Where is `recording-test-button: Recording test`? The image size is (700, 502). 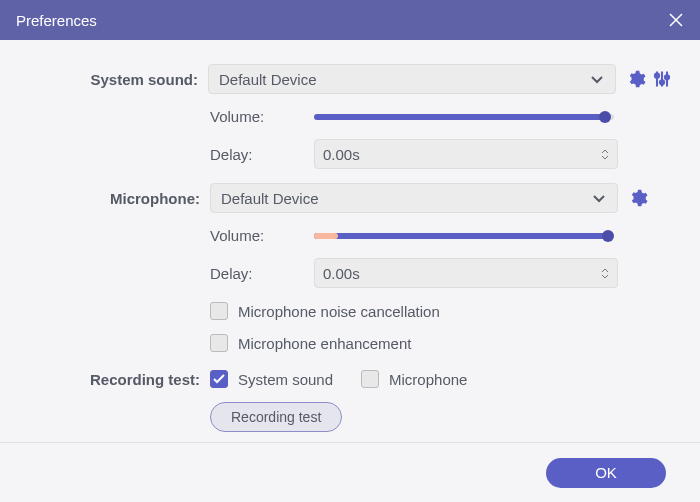
recording-test-button: Recording test is located at coordinates (276, 417).